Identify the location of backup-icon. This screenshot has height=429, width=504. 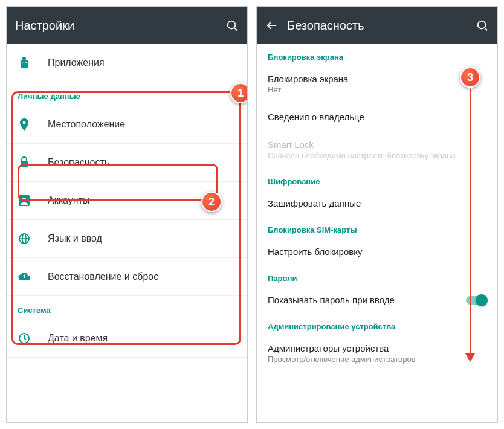
(24, 277).